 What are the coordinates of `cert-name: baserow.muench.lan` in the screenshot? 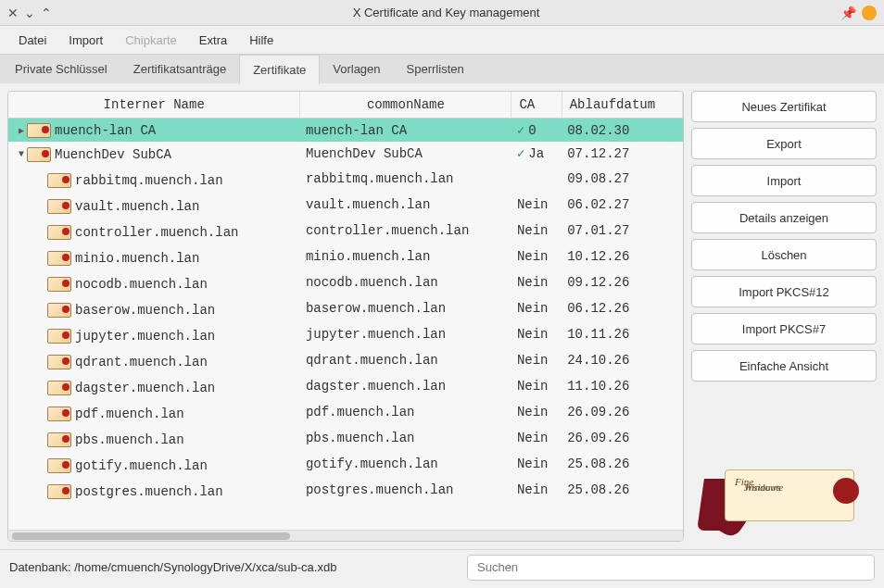 It's located at (145, 310).